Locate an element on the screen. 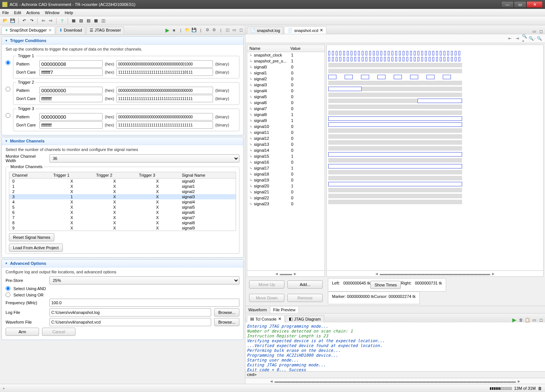 This screenshot has height=392, width=545. config3-icon: ◫ is located at coordinates (228, 30).